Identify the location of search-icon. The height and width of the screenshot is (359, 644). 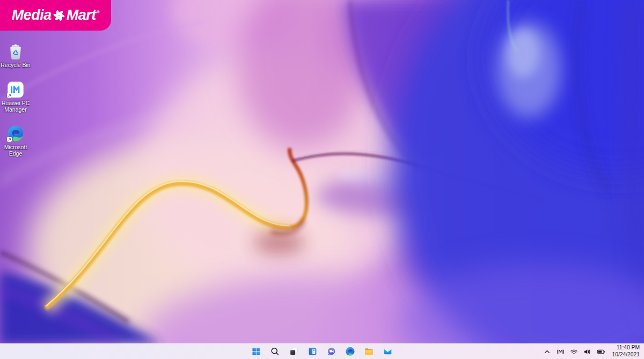
(275, 351).